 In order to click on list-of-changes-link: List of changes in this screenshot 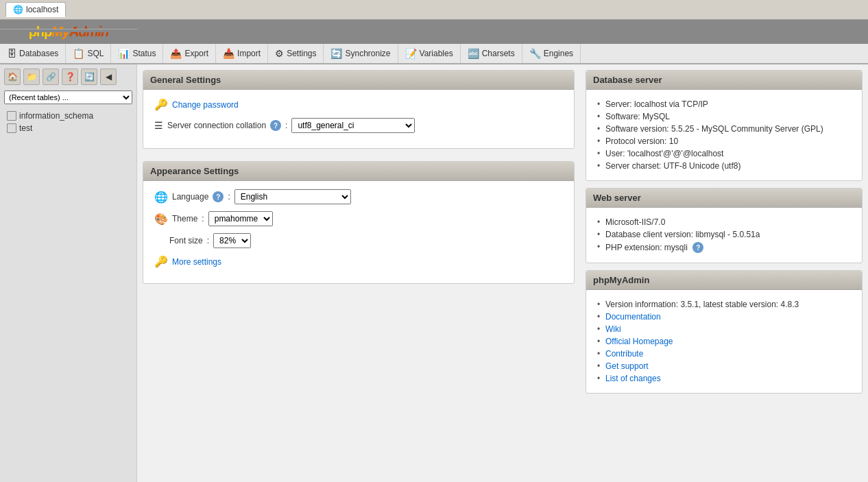, I will do `click(634, 378)`.